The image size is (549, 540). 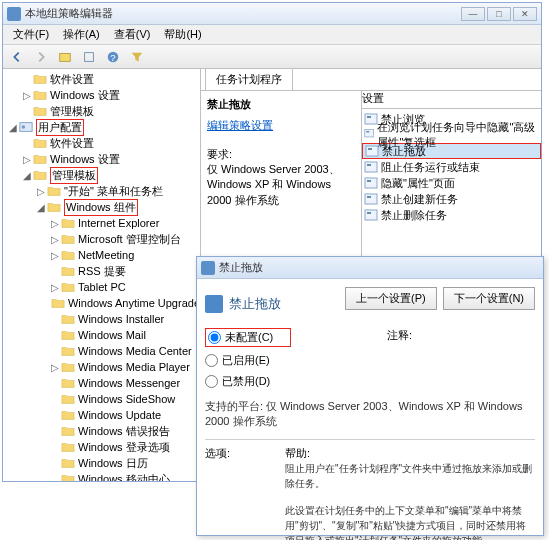 What do you see at coordinates (89, 57) in the screenshot?
I see `refresh-icon` at bounding box center [89, 57].